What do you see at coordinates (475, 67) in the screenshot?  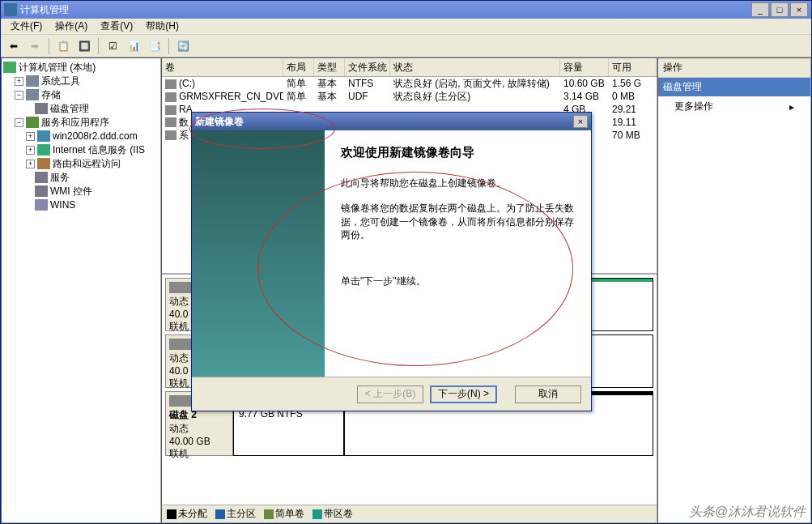 I see `col-status: 状态` at bounding box center [475, 67].